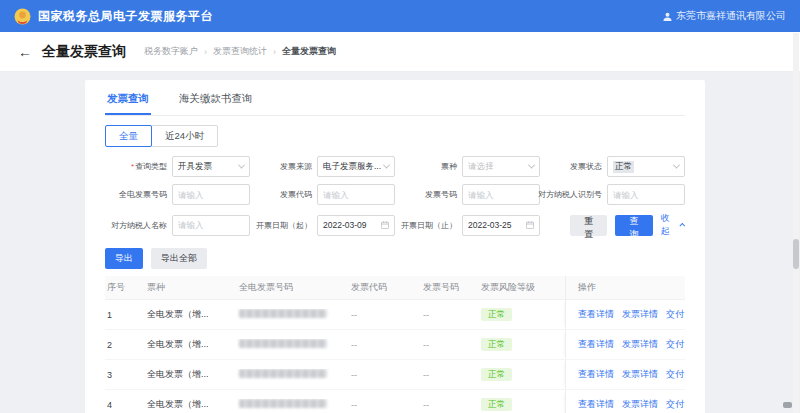  I want to click on required-mark: *, so click(132, 166).